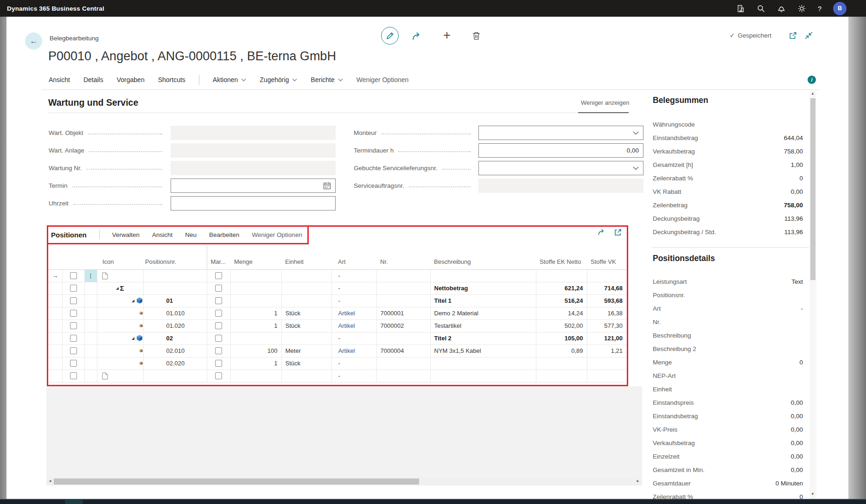 Image resolution: width=866 pixels, height=504 pixels. What do you see at coordinates (602, 232) in the screenshot?
I see `share-list-button` at bounding box center [602, 232].